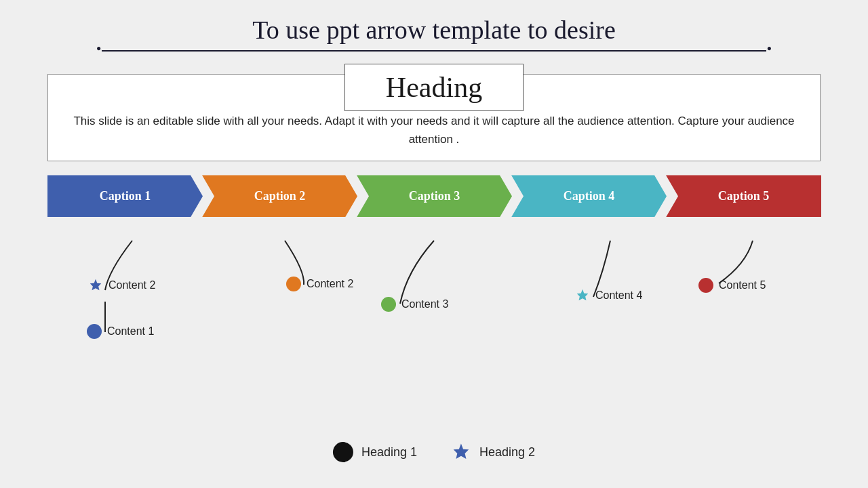  Describe the element at coordinates (96, 285) in the screenshot. I see `star-icon-blue` at that location.